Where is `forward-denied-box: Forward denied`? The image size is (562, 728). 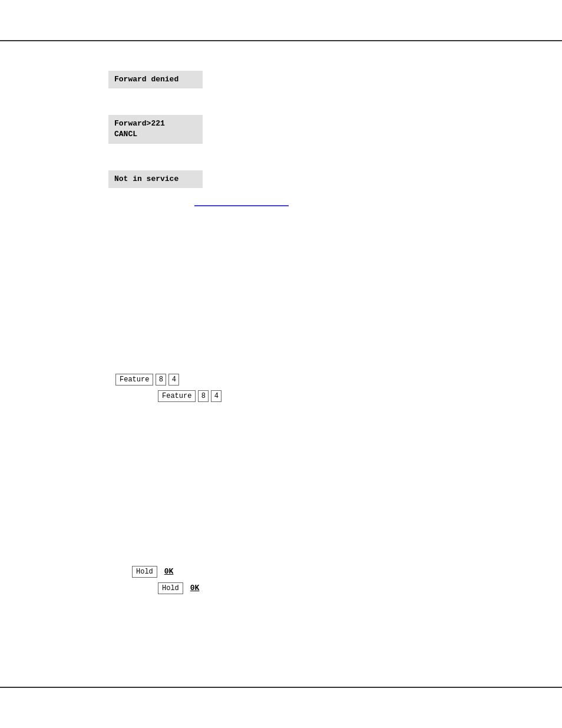
forward-denied-box: Forward denied is located at coordinates (156, 80).